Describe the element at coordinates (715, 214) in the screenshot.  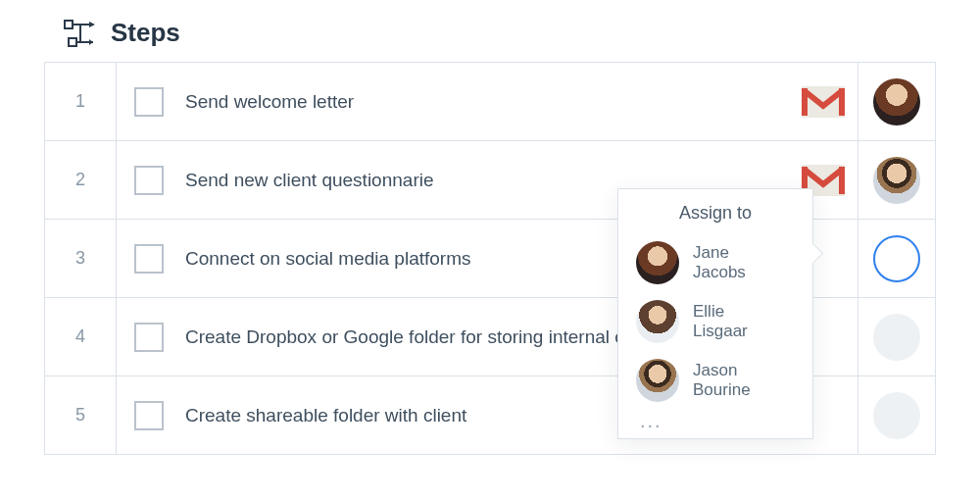
I see `assign-popover-title: Assign to` at that location.